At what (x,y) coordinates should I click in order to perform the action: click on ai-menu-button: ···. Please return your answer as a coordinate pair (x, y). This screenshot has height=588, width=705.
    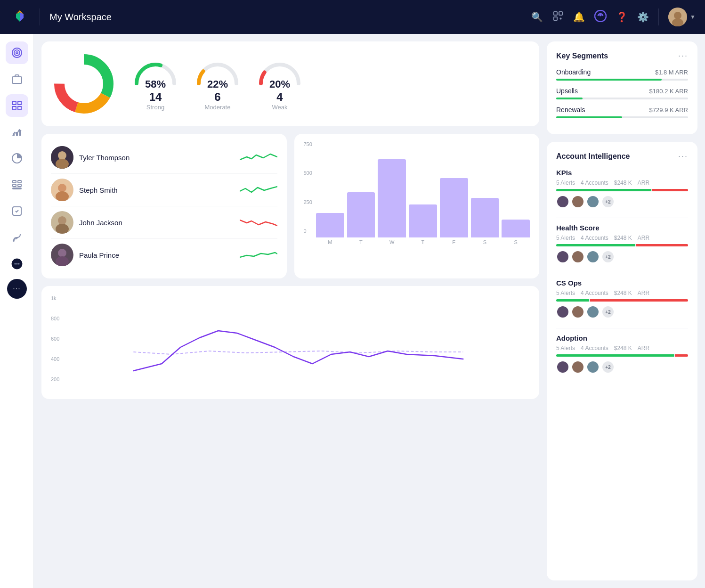
    Looking at the image, I should click on (683, 156).